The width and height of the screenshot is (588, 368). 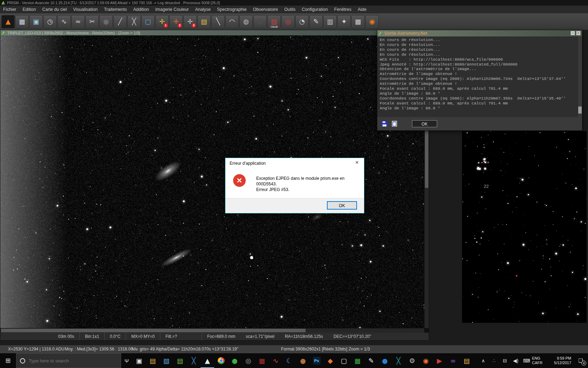 What do you see at coordinates (215, 33) in the screenshot?
I see `image-window-titlebar: TRIPLET_LEO-013 | 3908x2602 - Monochrome…` at bounding box center [215, 33].